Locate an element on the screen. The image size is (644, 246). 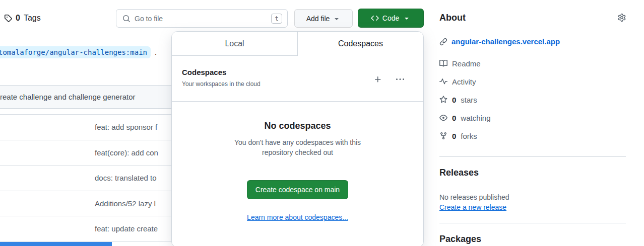
branch-reference: tomalaforge/angular-challenges:main . is located at coordinates (79, 52).